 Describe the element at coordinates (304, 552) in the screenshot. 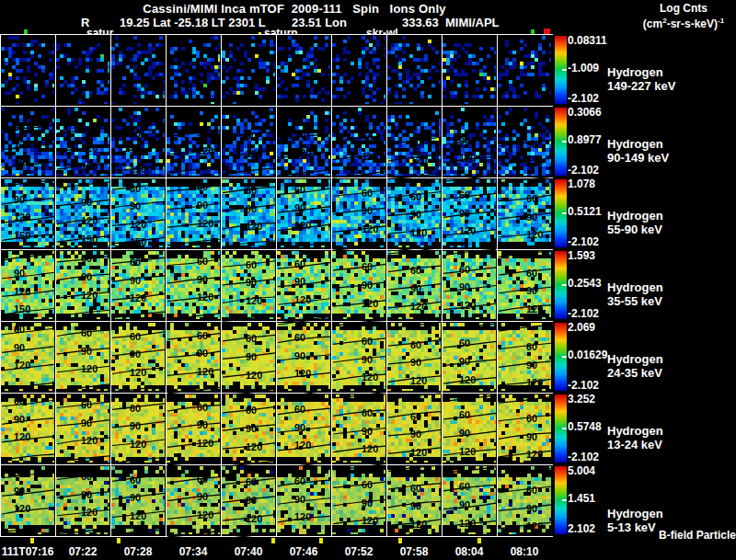

I see `time-tick-5: 07:46` at that location.